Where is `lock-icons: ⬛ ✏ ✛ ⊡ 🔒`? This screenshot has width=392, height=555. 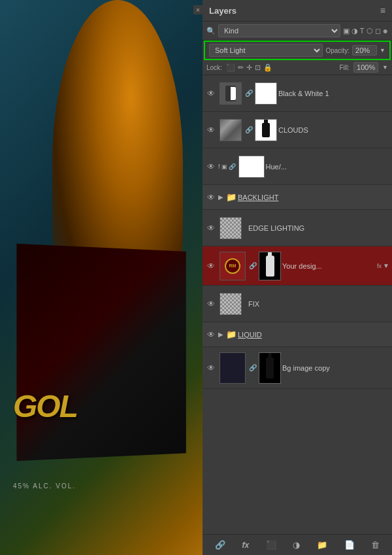
lock-icons: ⬛ ✏ ✛ ⊡ 🔒 is located at coordinates (250, 68).